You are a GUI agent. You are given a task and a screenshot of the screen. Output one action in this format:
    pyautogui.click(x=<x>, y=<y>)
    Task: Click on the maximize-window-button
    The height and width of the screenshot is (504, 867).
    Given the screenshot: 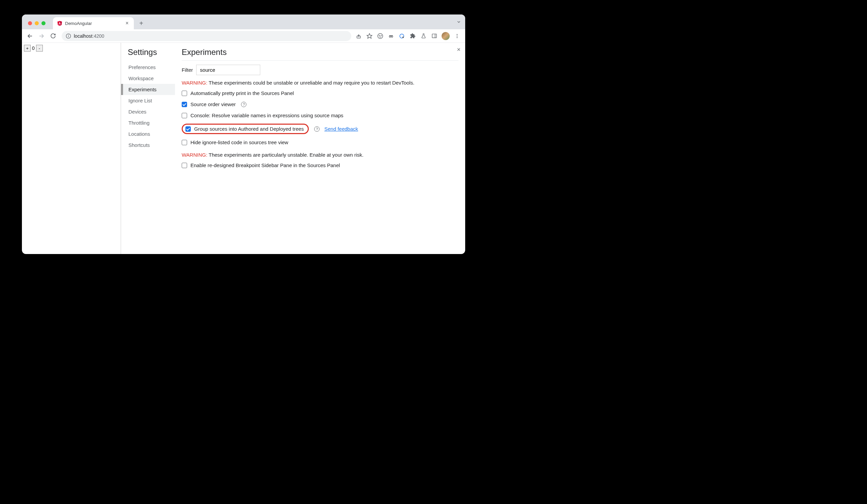 What is the action you would take?
    pyautogui.click(x=43, y=23)
    